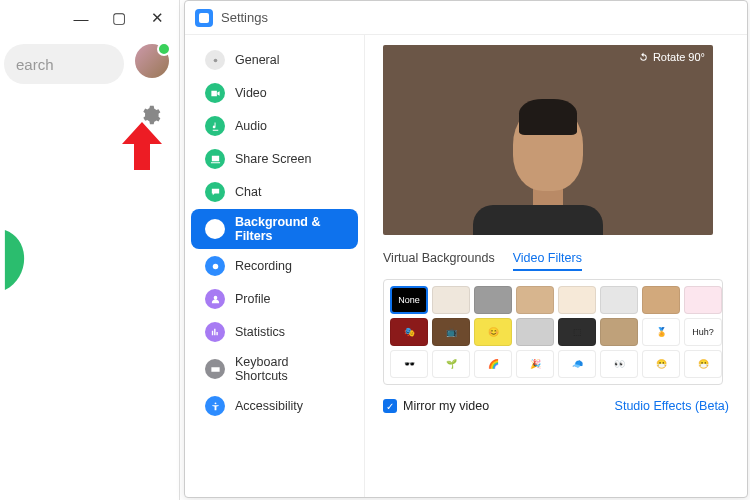  Describe the element at coordinates (558, 261) in the screenshot. I see `filter-tabs: Virtual Backgrounds Video Filters` at that location.